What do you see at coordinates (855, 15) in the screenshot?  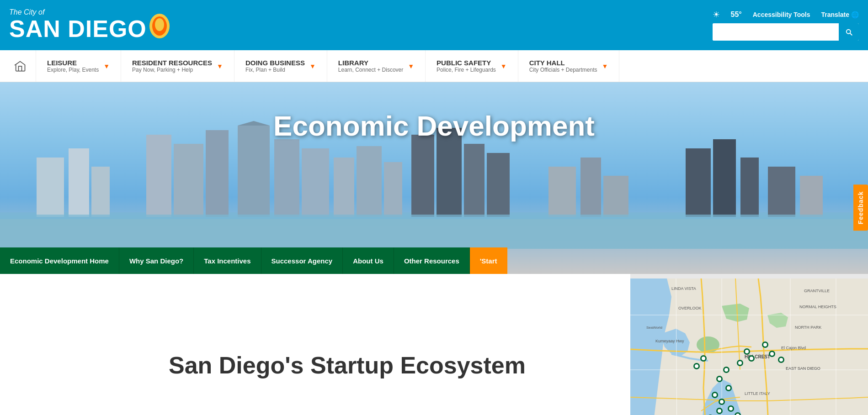 I see `translate-icon: 🌐` at bounding box center [855, 15].